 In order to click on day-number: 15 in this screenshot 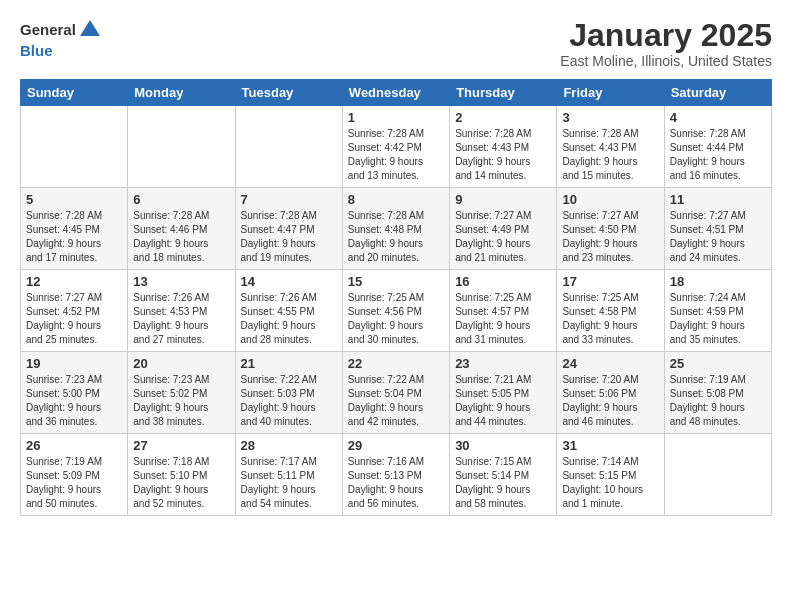, I will do `click(396, 282)`.